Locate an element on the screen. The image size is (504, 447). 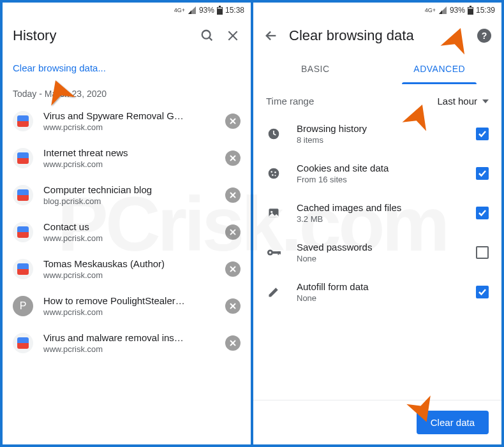
status-bar: 4G+ 93% 15:39 is located at coordinates (378, 10).